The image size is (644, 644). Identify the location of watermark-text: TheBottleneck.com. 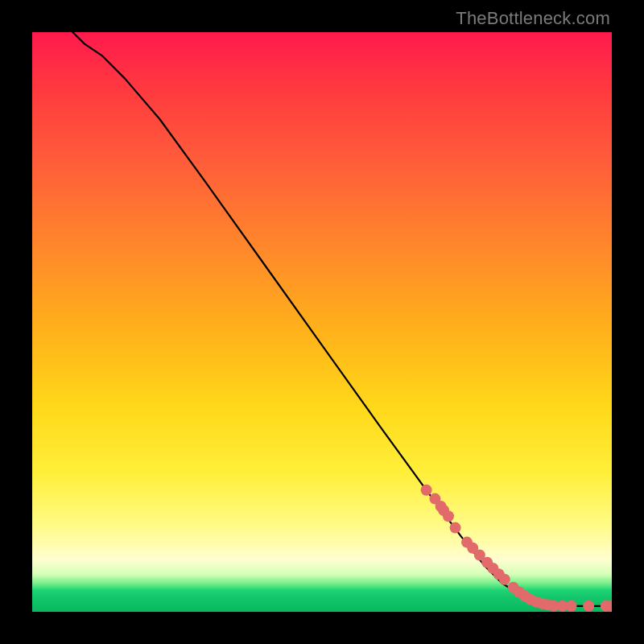
(533, 19).